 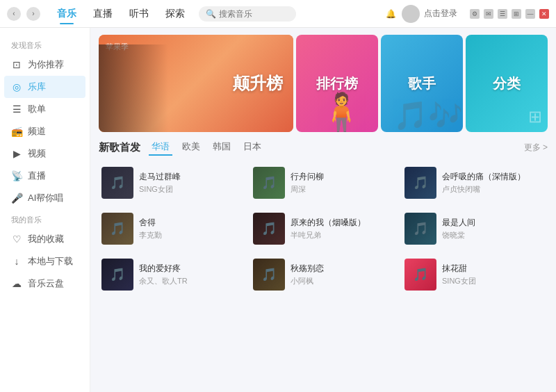 What do you see at coordinates (190, 268) in the screenshot?
I see `song-name: 我的爱好疼` at bounding box center [190, 268].